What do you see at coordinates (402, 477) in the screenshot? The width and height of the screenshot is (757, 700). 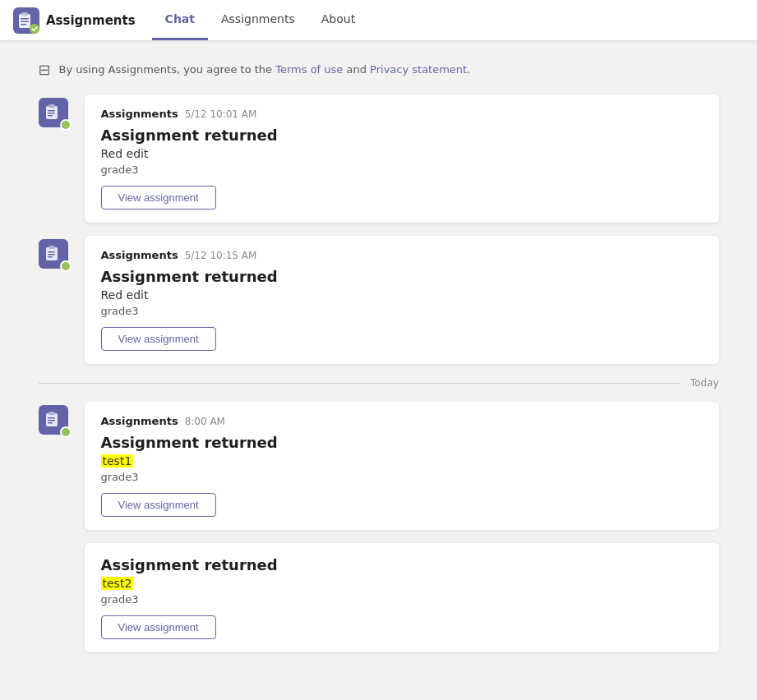 I see `card-grade-3: grade3` at bounding box center [402, 477].